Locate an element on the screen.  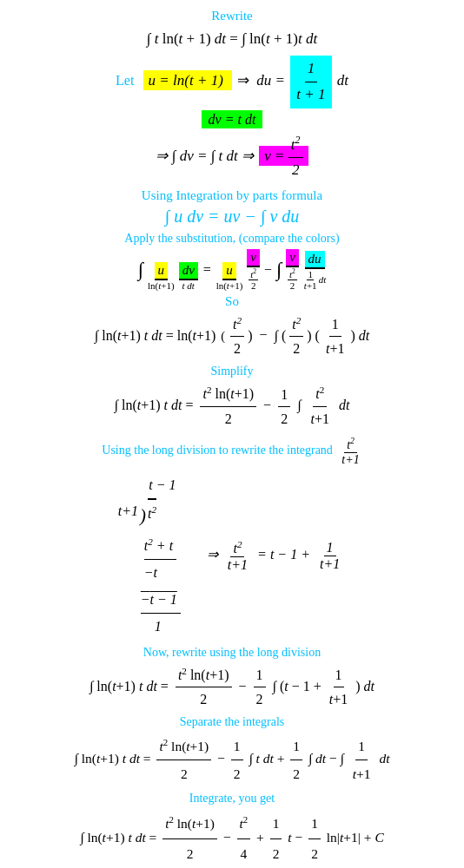
rewrite-title: Rewrite is located at coordinates (232, 16).